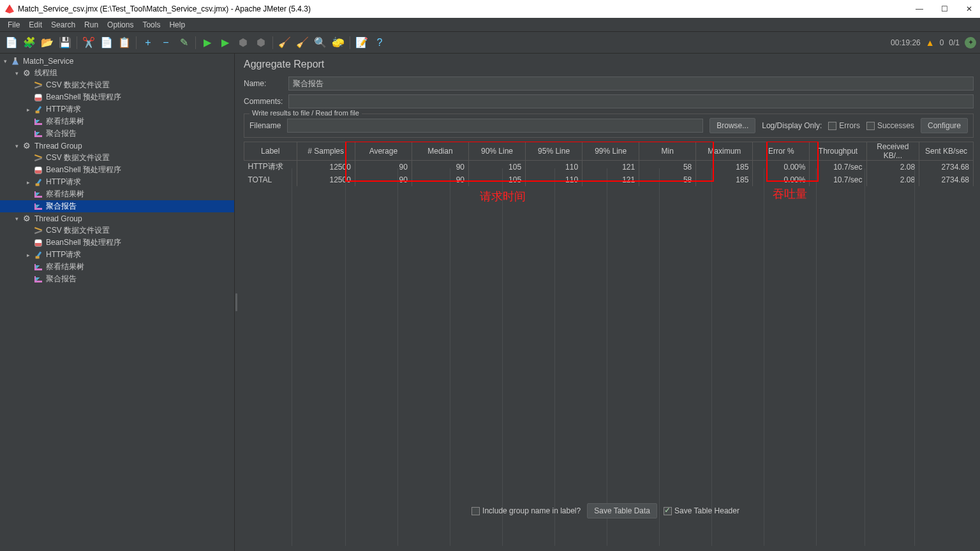 The height and width of the screenshot is (551, 980). I want to click on table-row: HTTP请求125009090105110121581850.00%10.7/s…, so click(609, 167).